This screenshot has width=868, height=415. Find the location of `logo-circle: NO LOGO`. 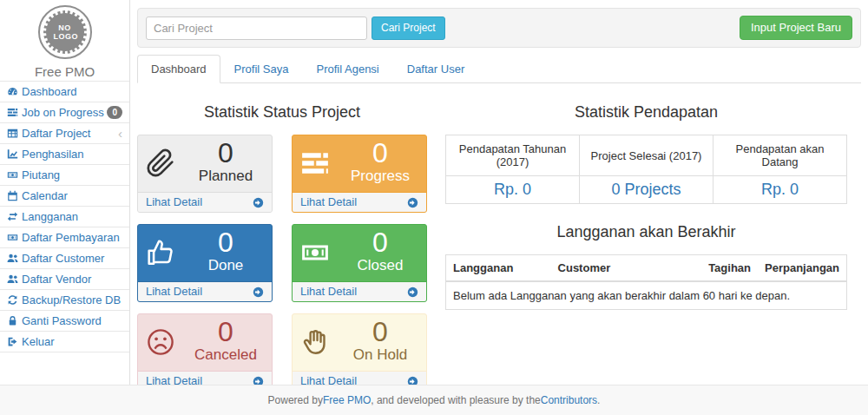

logo-circle: NO LOGO is located at coordinates (65, 32).